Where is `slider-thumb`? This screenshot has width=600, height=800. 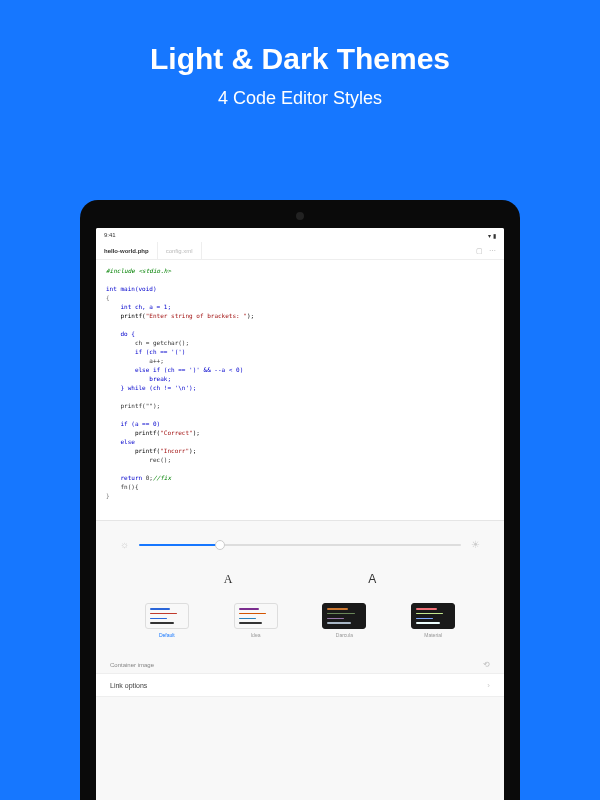
slider-thumb is located at coordinates (220, 545).